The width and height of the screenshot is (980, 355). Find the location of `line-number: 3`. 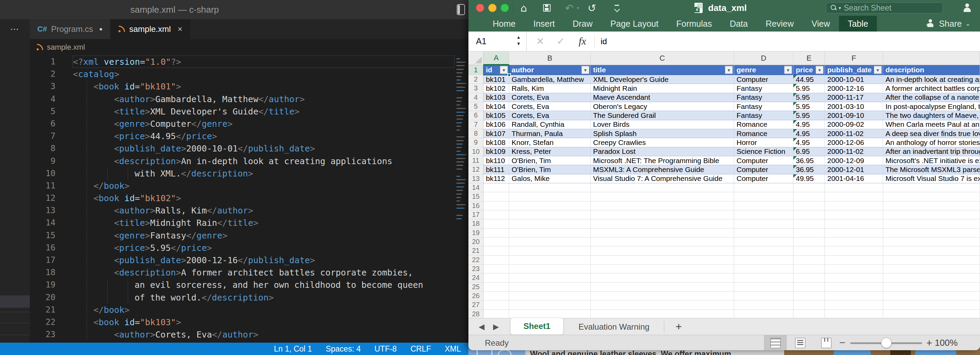

line-number: 3 is located at coordinates (43, 86).